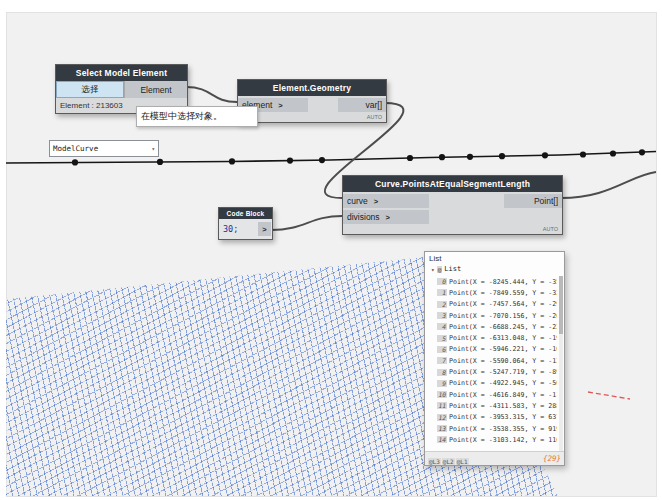 The width and height of the screenshot is (662, 500). What do you see at coordinates (497, 428) in the screenshot?
I see `list-item: 13Point(X = -3538.355, Y = 919.5` at bounding box center [497, 428].